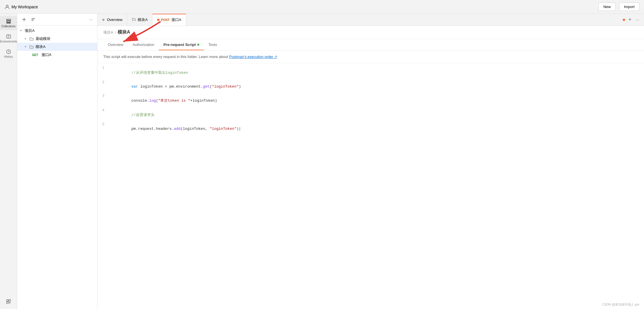 The height and width of the screenshot is (309, 644). I want to click on tab-moduleA: 模块A, so click(140, 20).